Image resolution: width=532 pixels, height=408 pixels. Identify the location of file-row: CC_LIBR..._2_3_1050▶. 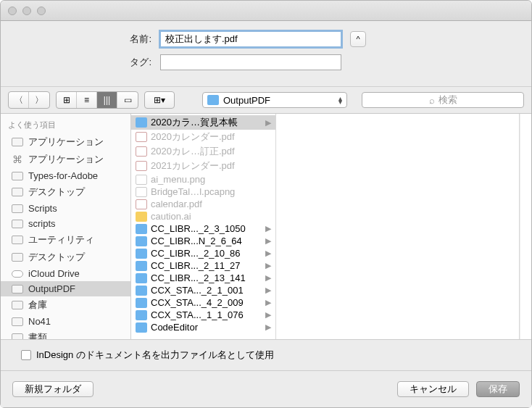
(203, 229).